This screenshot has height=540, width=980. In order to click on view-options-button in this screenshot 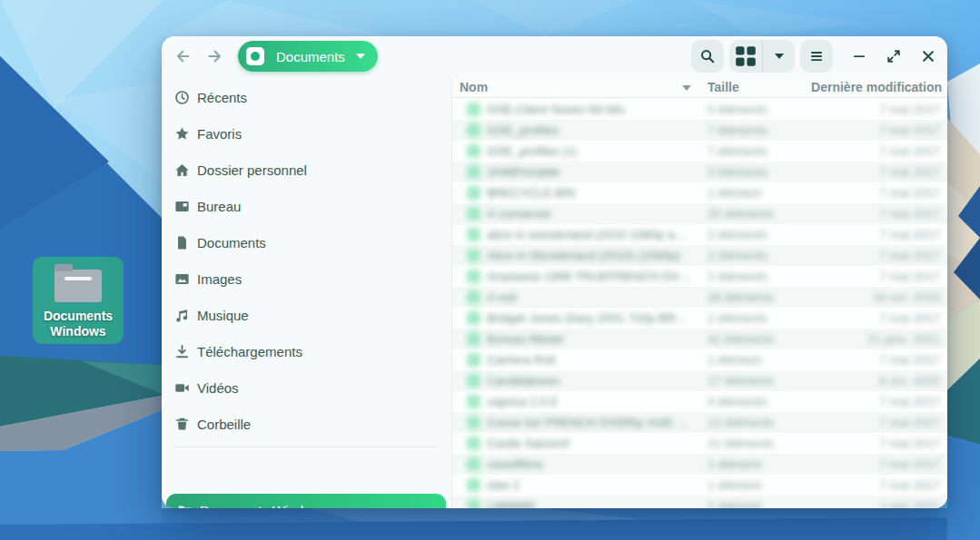, I will do `click(778, 56)`.